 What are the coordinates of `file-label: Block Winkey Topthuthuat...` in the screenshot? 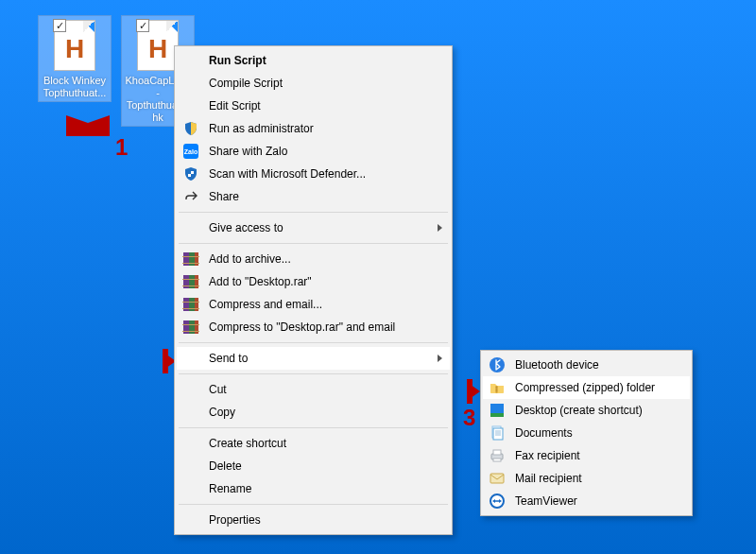 It's located at (75, 87).